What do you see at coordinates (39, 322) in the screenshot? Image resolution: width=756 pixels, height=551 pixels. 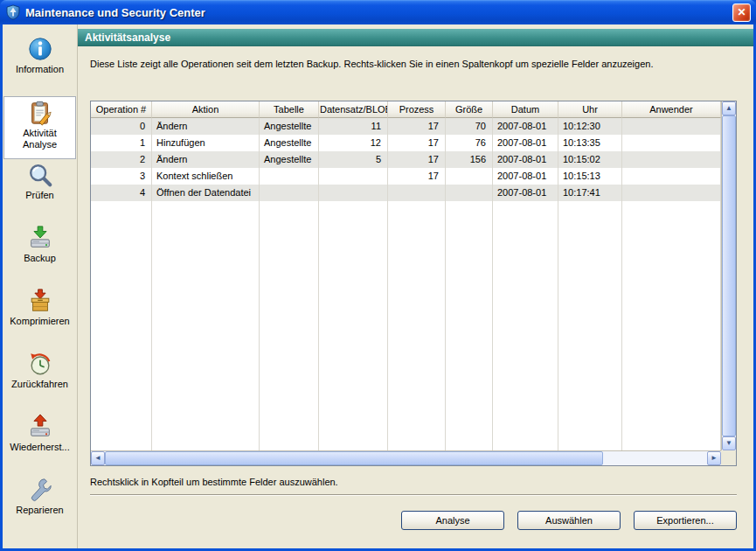 I see `sidebar-item-label: Komprimieren` at bounding box center [39, 322].